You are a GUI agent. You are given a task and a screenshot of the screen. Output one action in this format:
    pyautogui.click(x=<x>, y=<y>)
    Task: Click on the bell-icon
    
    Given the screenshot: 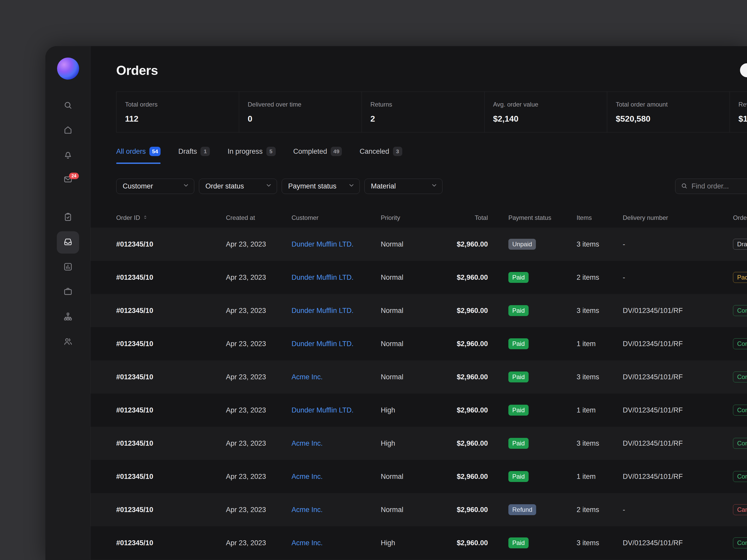 What is the action you would take?
    pyautogui.click(x=68, y=155)
    